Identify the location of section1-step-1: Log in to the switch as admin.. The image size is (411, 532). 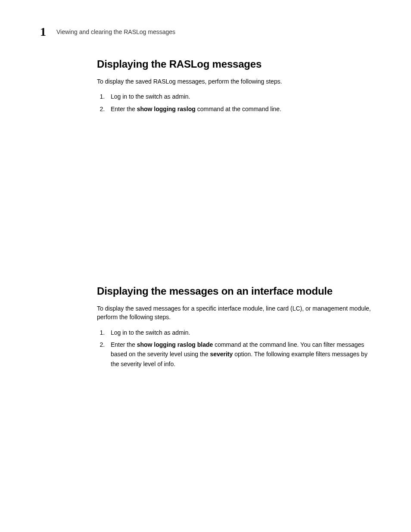
(240, 96).